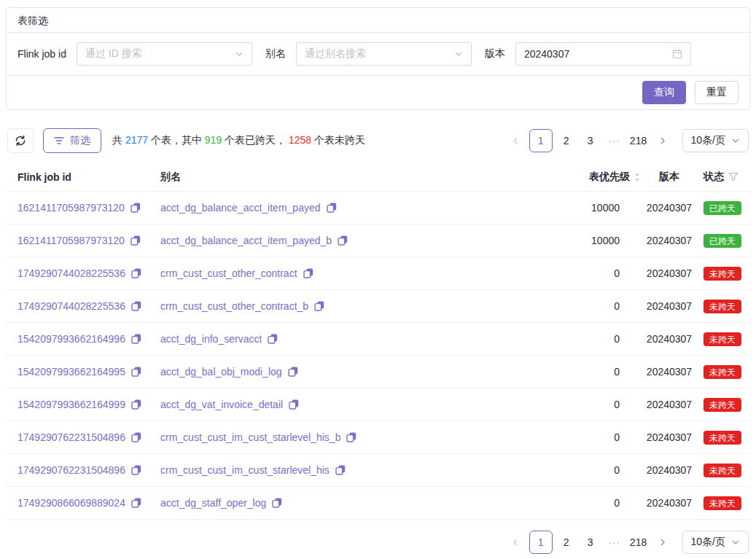  I want to click on table-row: 1749290762231504896 crm_cust_cust_im_cus…, so click(378, 471).